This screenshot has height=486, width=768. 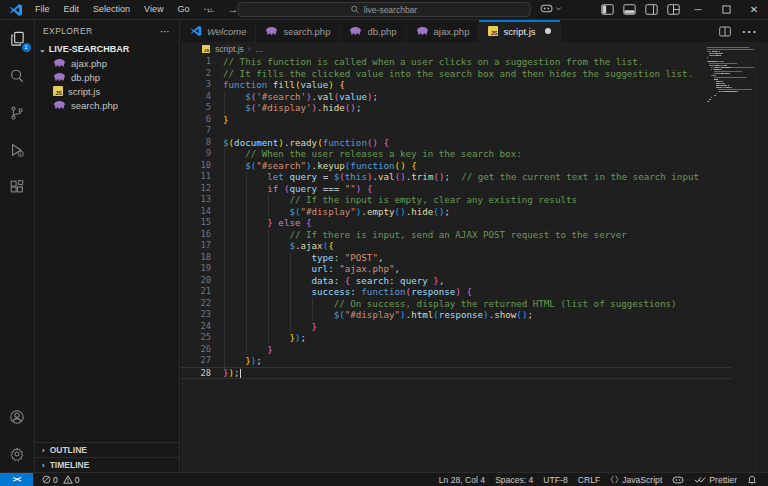 What do you see at coordinates (456, 108) in the screenshot?
I see `code-line: 5 $('#display').hide();` at bounding box center [456, 108].